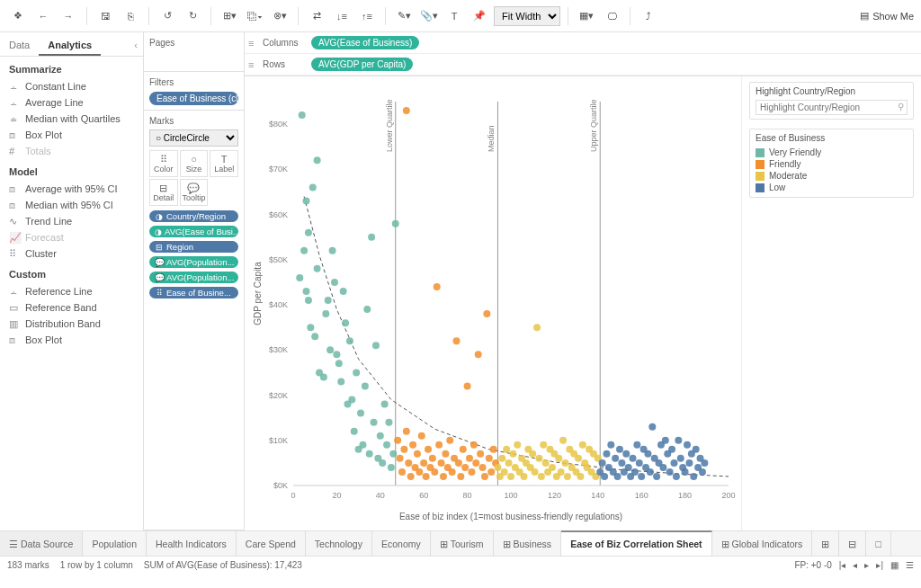  I want to click on presentation-icon: 🖵, so click(612, 16).